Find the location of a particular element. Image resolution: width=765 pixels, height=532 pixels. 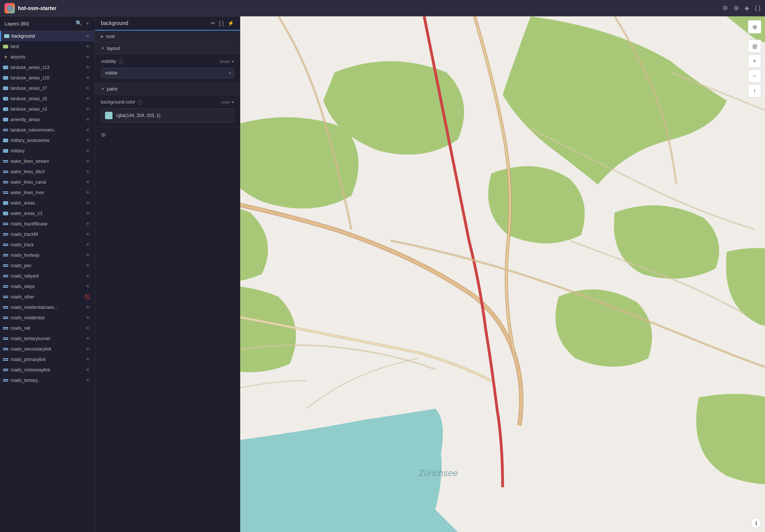

layer-item: roads_residentialcase... 👁 is located at coordinates (47, 307).